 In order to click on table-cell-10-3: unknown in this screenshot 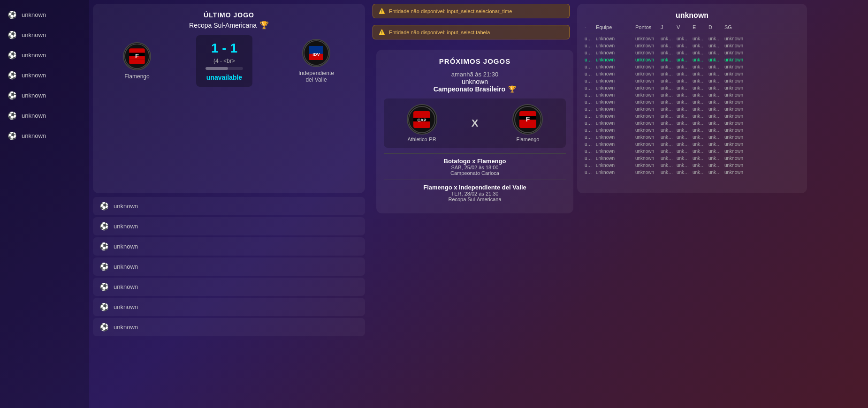, I will do `click(668, 109)`.